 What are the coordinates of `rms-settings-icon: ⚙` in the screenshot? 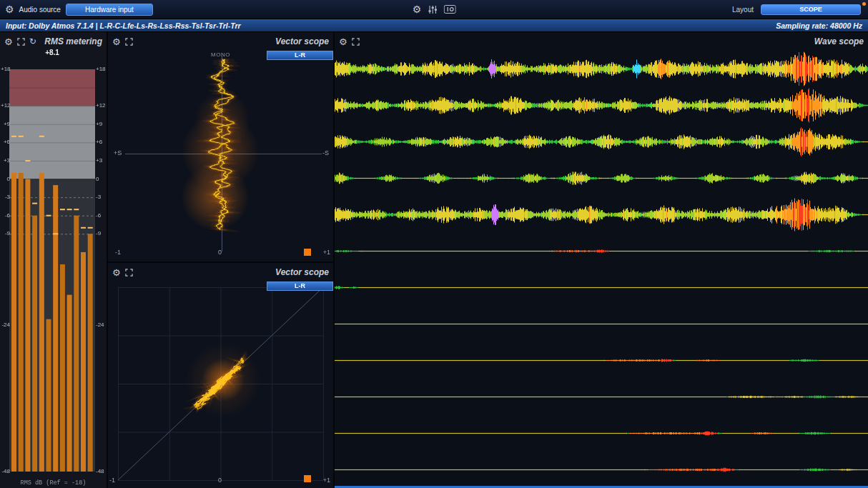 It's located at (9, 41).